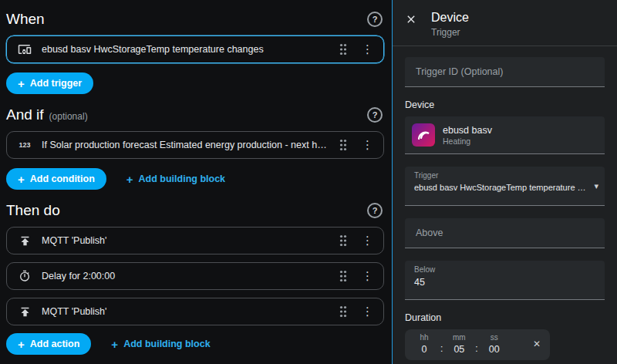  What do you see at coordinates (25, 49) in the screenshot?
I see `device-icon` at bounding box center [25, 49].